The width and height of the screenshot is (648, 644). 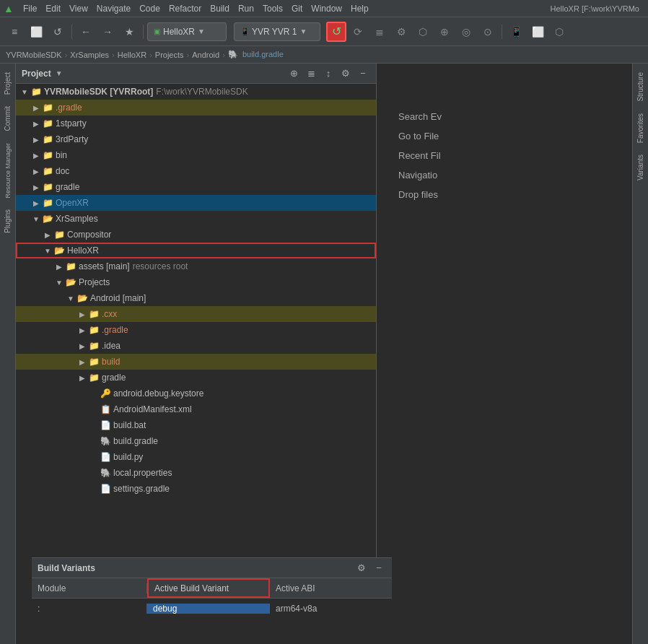 I want to click on toolbar-forward-btn: →, so click(x=108, y=32).